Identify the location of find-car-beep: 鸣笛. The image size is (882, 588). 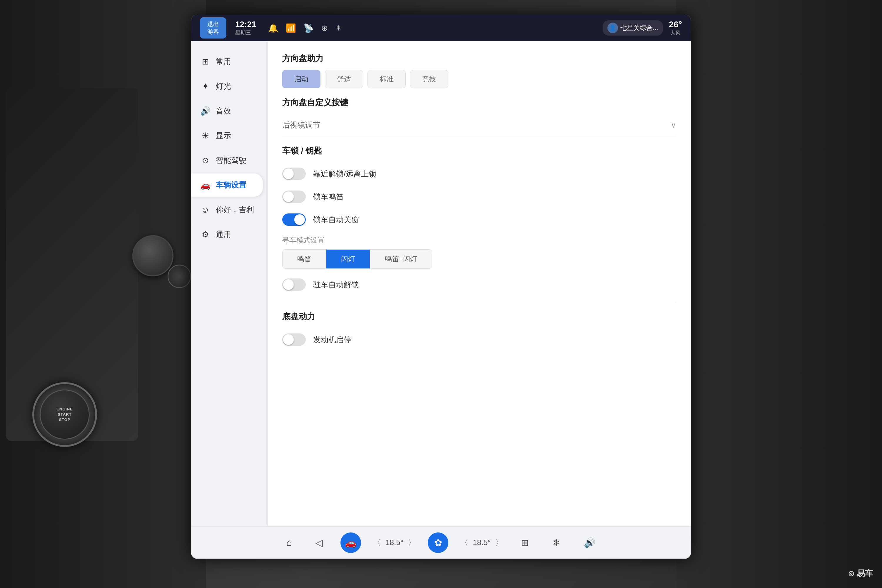
(304, 259).